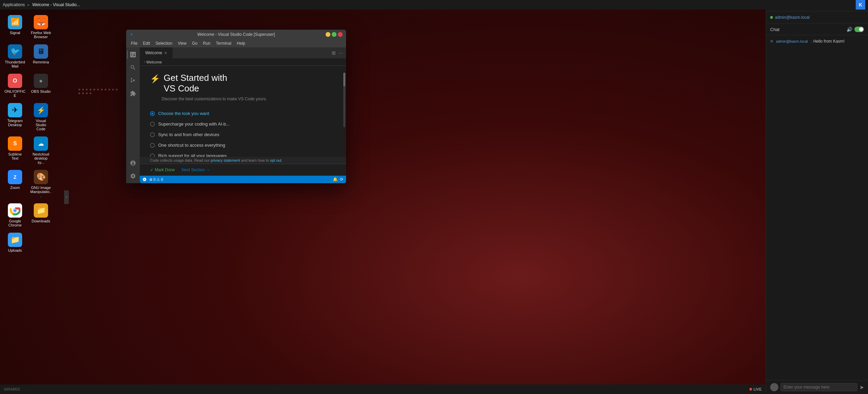  Describe the element at coordinates (41, 177) in the screenshot. I see `gnuimage-icon: 🎨` at that location.